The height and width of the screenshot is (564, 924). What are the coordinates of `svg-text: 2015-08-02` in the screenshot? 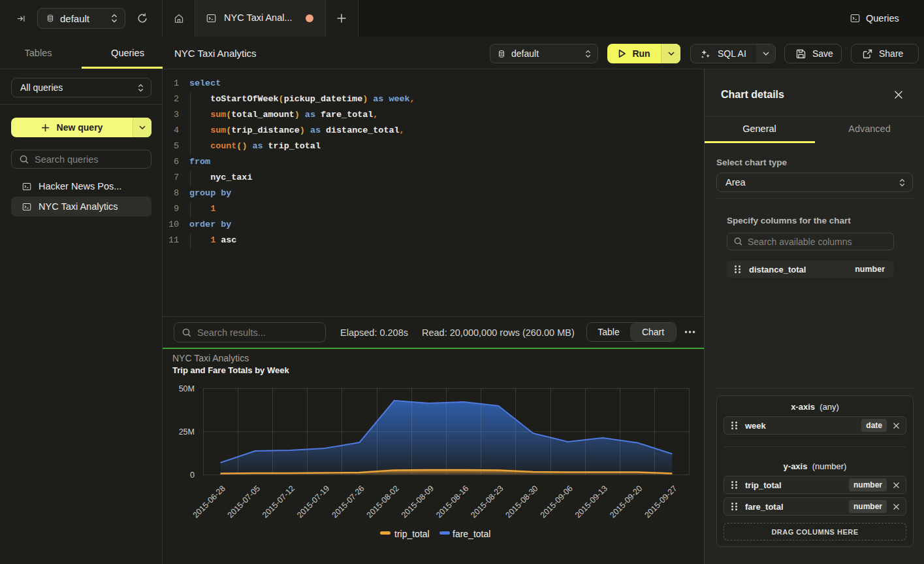 It's located at (383, 502).